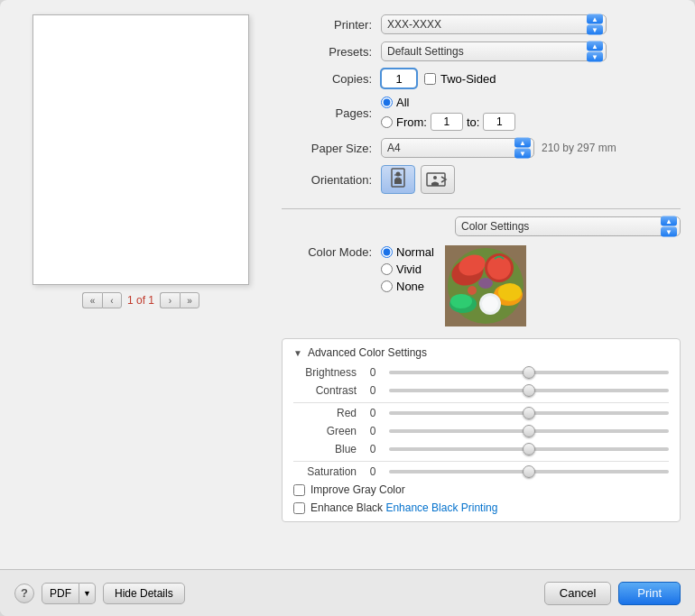  What do you see at coordinates (529, 372) in the screenshot?
I see `brightness-thumb` at bounding box center [529, 372].